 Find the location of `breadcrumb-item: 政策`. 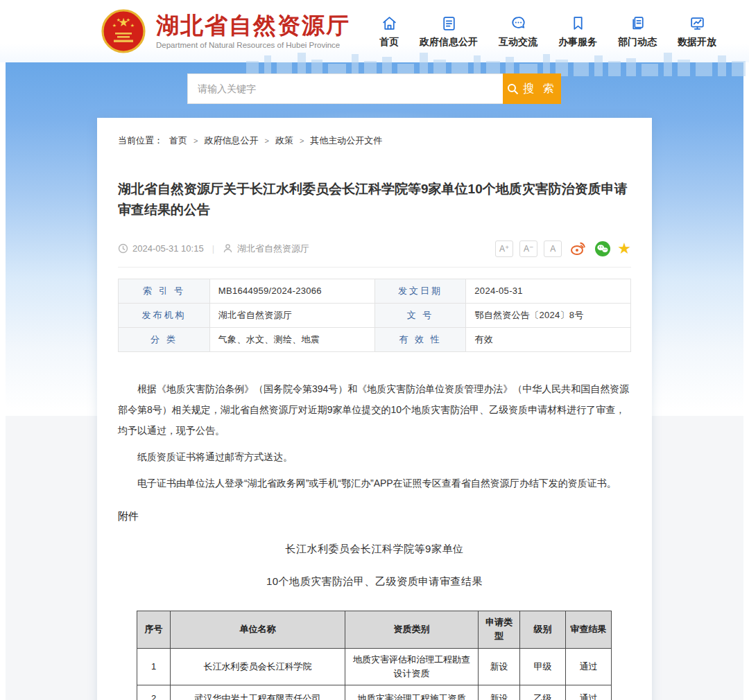

breadcrumb-item: 政策 is located at coordinates (284, 141).